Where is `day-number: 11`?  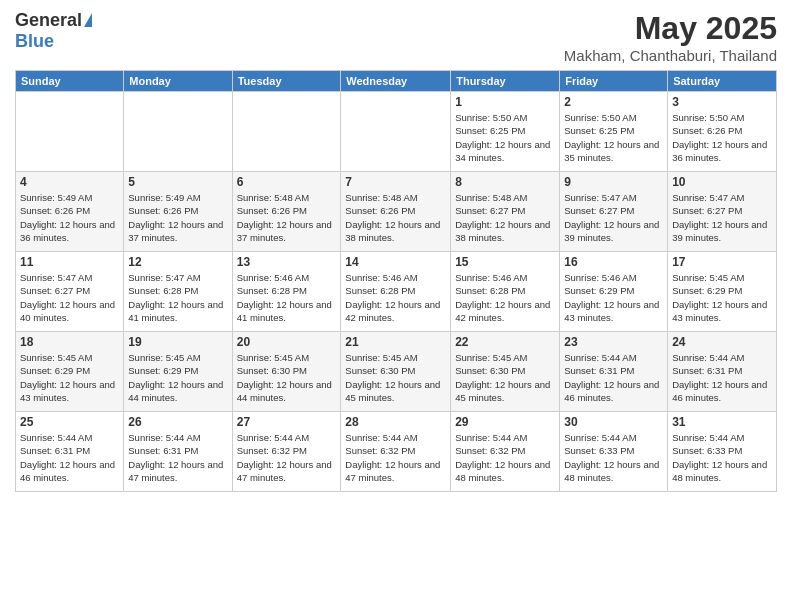
day-number: 11 is located at coordinates (70, 262).